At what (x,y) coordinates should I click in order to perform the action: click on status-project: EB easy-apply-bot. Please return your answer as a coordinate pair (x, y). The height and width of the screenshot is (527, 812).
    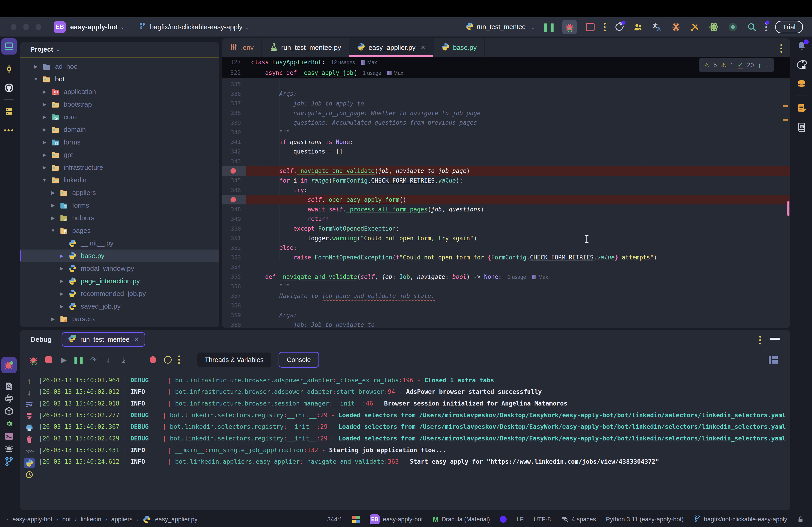
    Looking at the image, I should click on (396, 520).